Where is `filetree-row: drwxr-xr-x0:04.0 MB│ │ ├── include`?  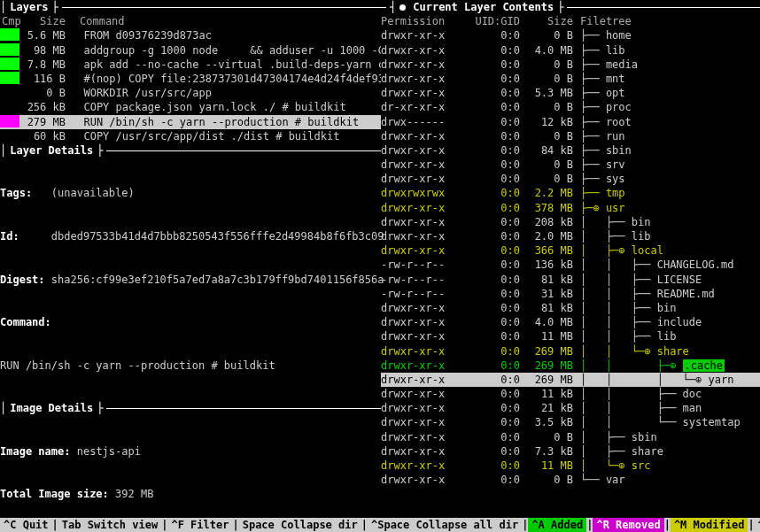
filetree-row: drwxr-xr-x0:04.0 MB│ │ ├── include is located at coordinates (570, 322).